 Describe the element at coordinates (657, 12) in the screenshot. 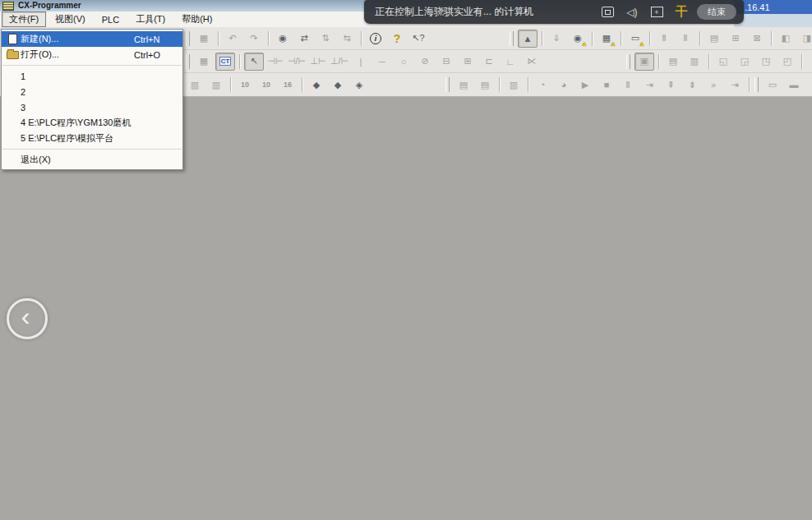

I see `screenshot-icon: +` at that location.